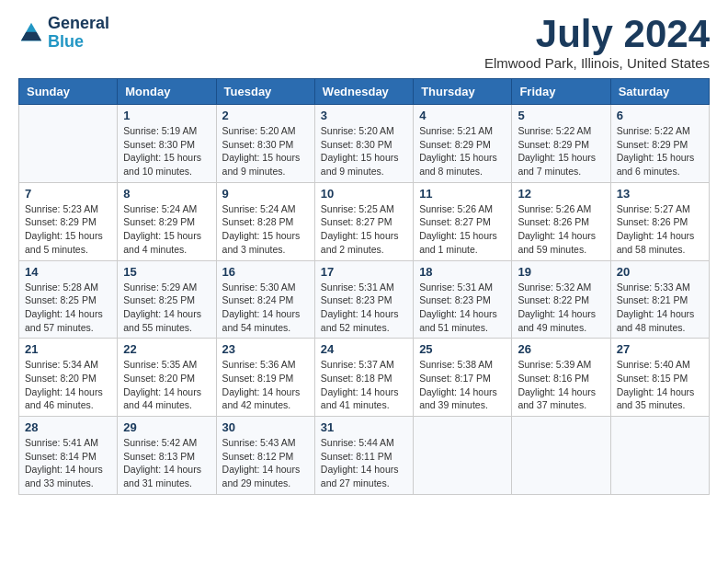  I want to click on day-detail: Sunrise: 5:36 AMSunset: 8:19 PMDaylight:…, so click(266, 385).